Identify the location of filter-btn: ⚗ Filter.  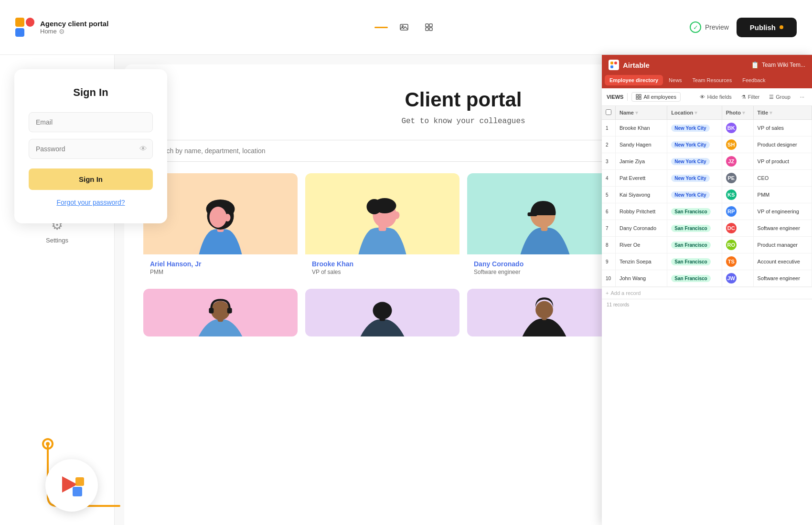
(750, 97).